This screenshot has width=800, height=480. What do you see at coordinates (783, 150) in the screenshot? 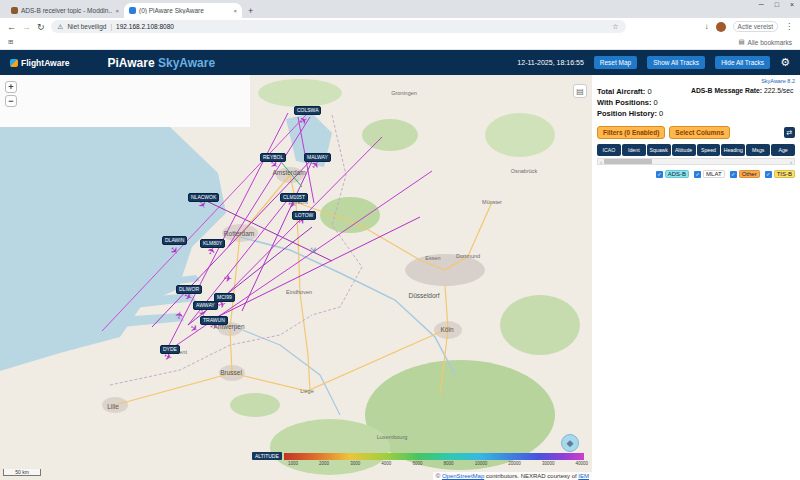
I see `column-header-age: Age` at bounding box center [783, 150].